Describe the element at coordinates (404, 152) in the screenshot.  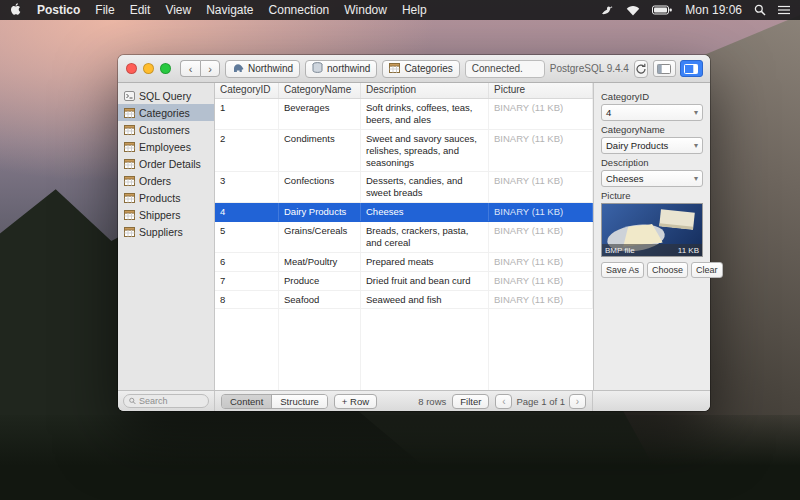
I see `table-row: 2 Condiments Sweet and savory sauces, re…` at that location.